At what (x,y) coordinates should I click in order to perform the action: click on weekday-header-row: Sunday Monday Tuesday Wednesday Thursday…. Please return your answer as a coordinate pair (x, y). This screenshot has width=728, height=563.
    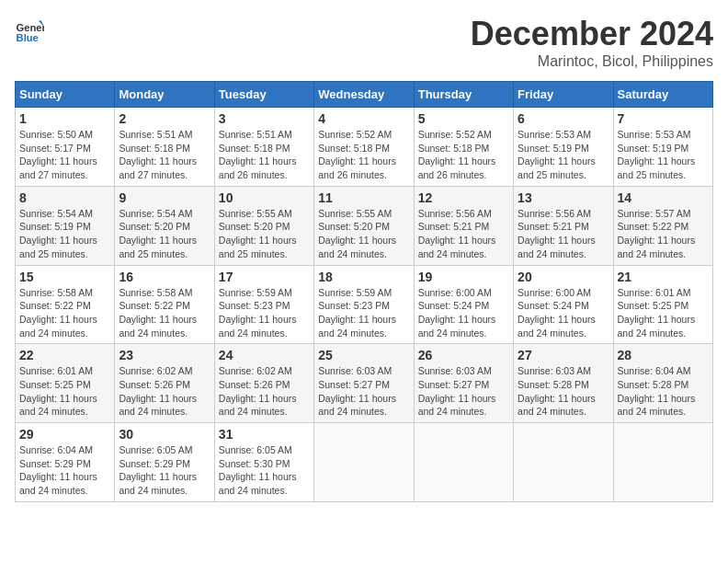
    Looking at the image, I should click on (364, 95).